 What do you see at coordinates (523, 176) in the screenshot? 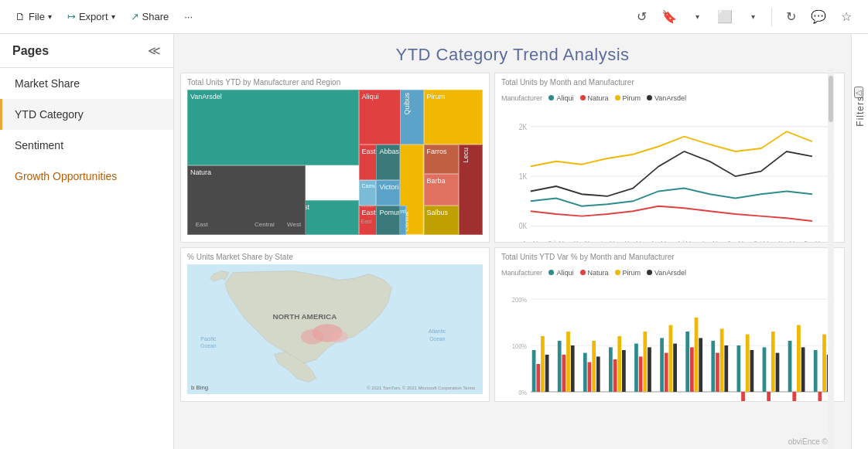
I see `svg-text: 1K` at bounding box center [523, 176].